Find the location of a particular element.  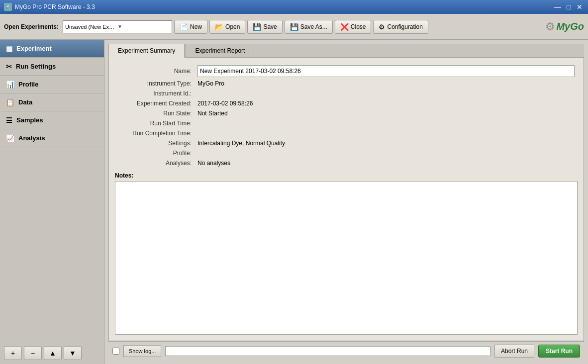

logo-gear-icon: ⚙ is located at coordinates (550, 27).